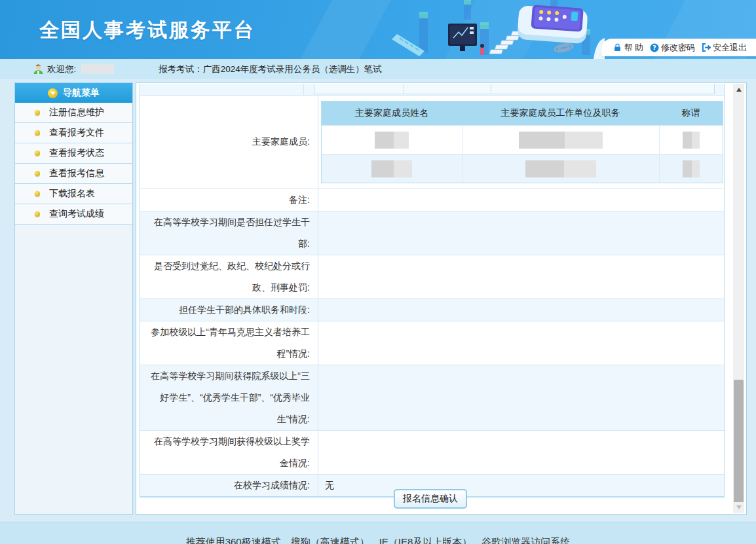  I want to click on sidebar-item-2: 查看报考文件, so click(73, 134).